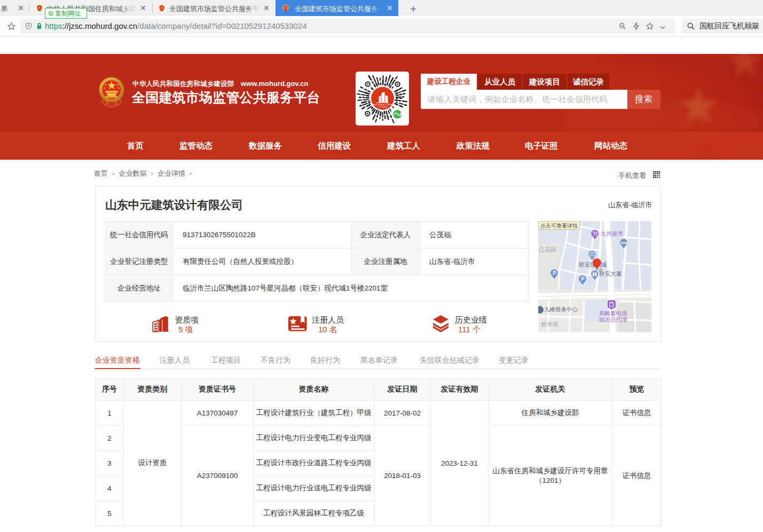 This screenshot has height=532, width=763. What do you see at coordinates (548, 249) in the screenshot?
I see `svg-text: 己花园` at bounding box center [548, 249].